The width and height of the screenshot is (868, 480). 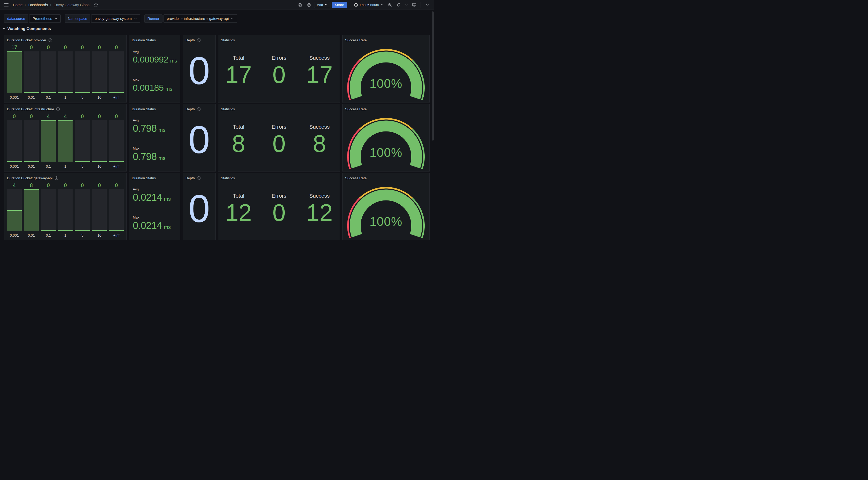 I want to click on favorite-star-button, so click(x=96, y=5).